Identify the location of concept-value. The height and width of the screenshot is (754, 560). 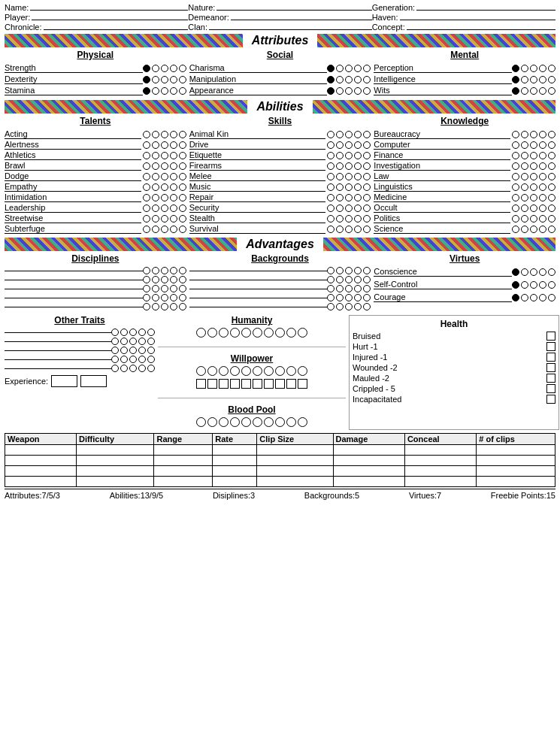
(481, 30).